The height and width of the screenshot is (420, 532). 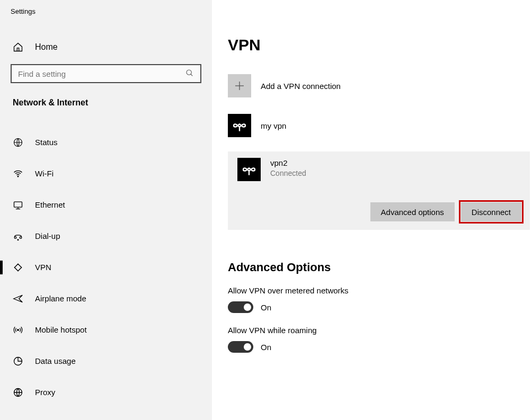 I want to click on nav-item-hotspot: Mobile hotspot, so click(x=106, y=329).